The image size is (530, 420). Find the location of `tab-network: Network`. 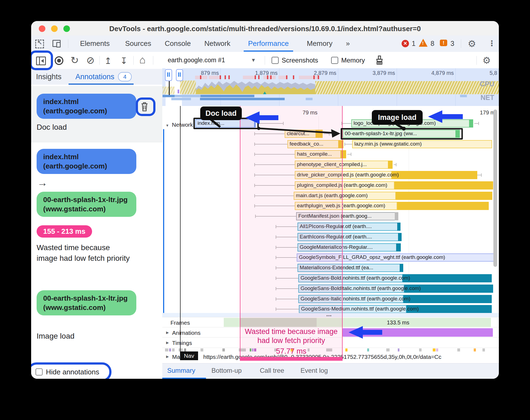

tab-network: Network is located at coordinates (217, 44).